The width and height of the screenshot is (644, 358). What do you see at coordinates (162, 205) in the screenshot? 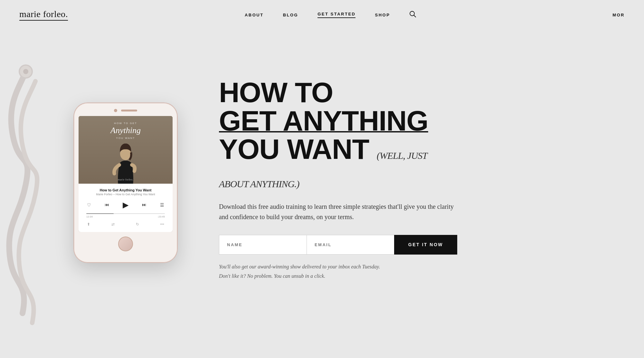
I see `queue-icon: ☰` at bounding box center [162, 205].